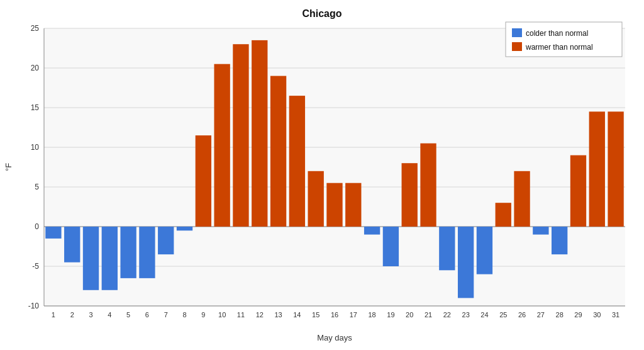 The height and width of the screenshot is (350, 644). I want to click on svg-text: 30, so click(597, 315).